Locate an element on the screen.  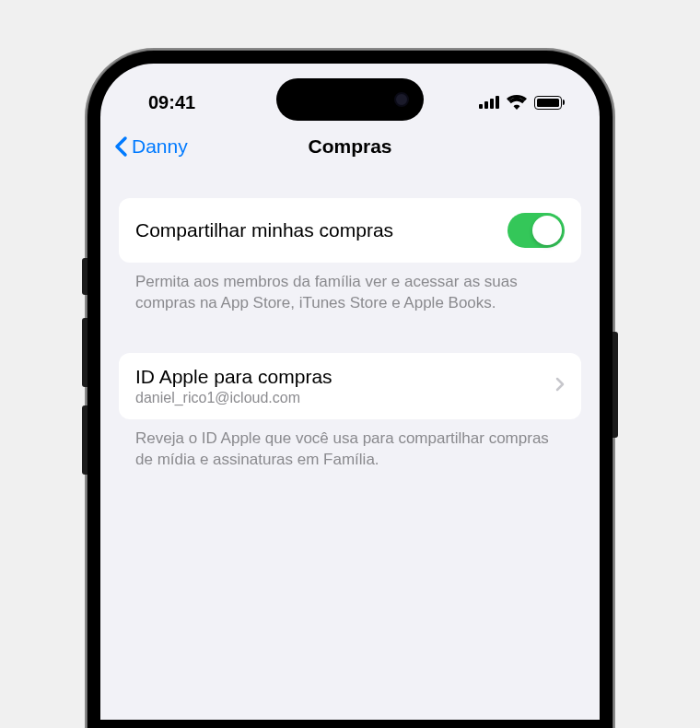
front-camera is located at coordinates (402, 100).